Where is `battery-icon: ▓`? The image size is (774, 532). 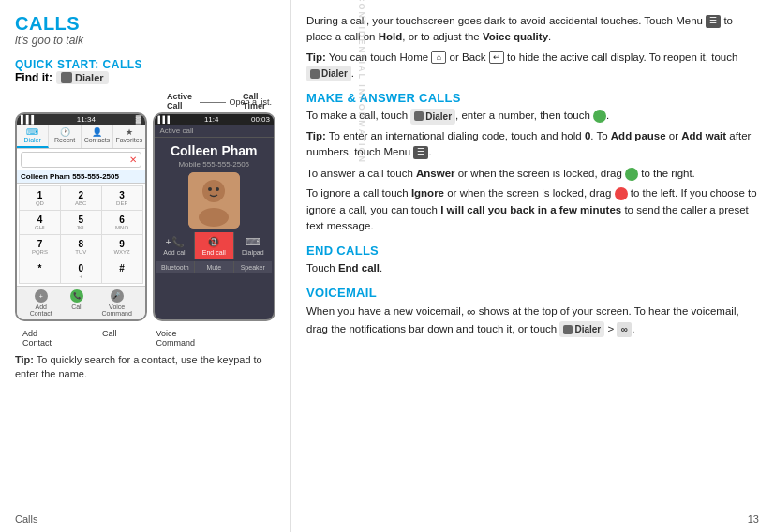
battery-icon: ▓ is located at coordinates (139, 120).